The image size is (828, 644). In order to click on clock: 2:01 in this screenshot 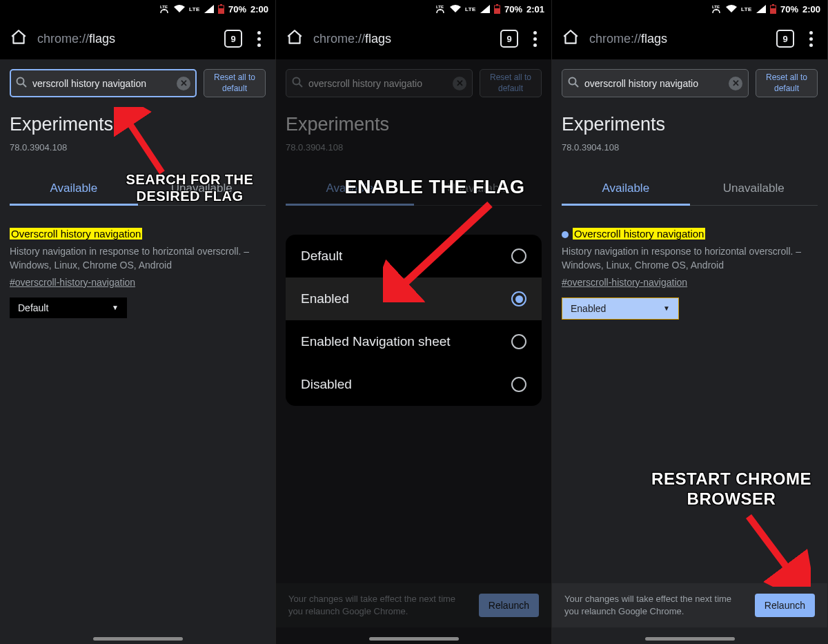, I will do `click(535, 10)`.